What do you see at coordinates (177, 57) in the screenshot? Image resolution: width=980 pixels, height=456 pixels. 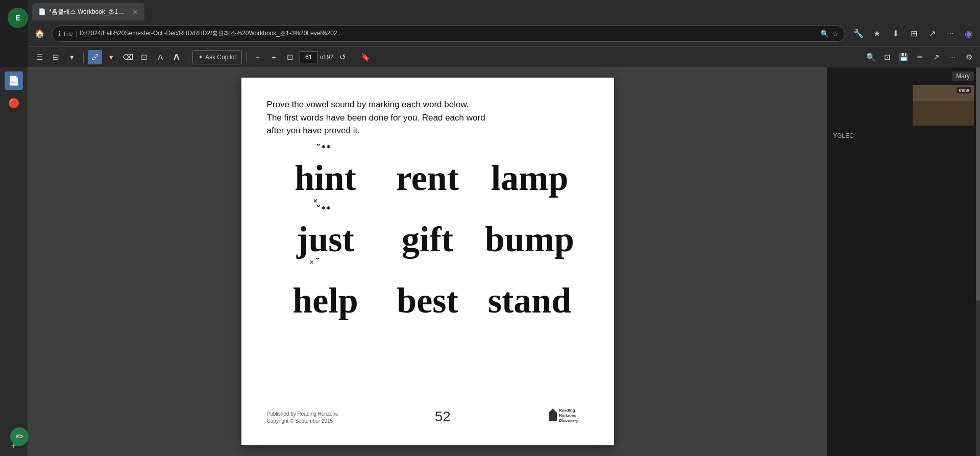 I see `font-size-button: 𝗔` at bounding box center [177, 57].